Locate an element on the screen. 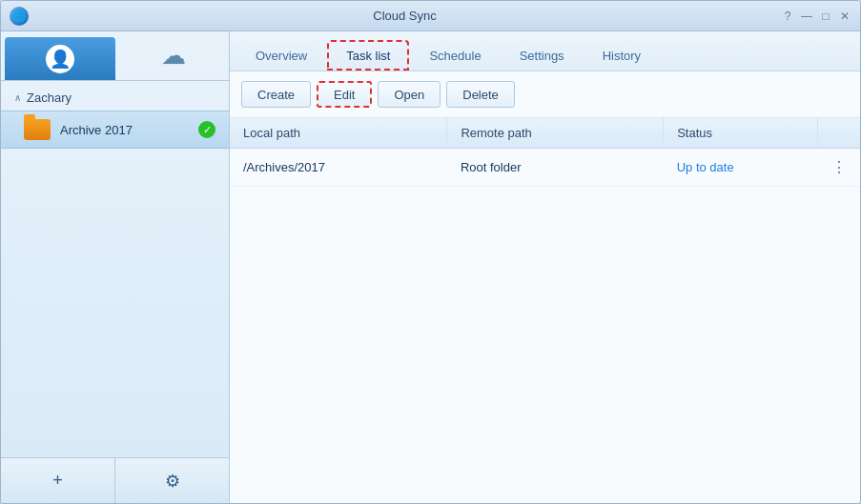  more-options-icon: ⋮ is located at coordinates (839, 168).